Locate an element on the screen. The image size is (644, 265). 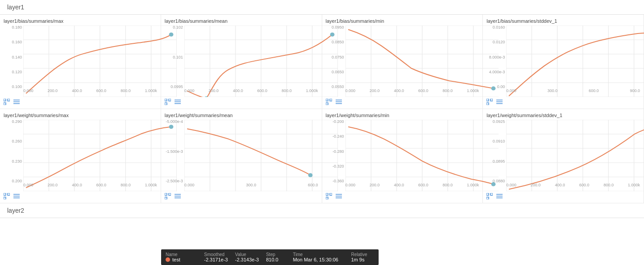
expand-icon-bias-min is located at coordinates (329, 102).